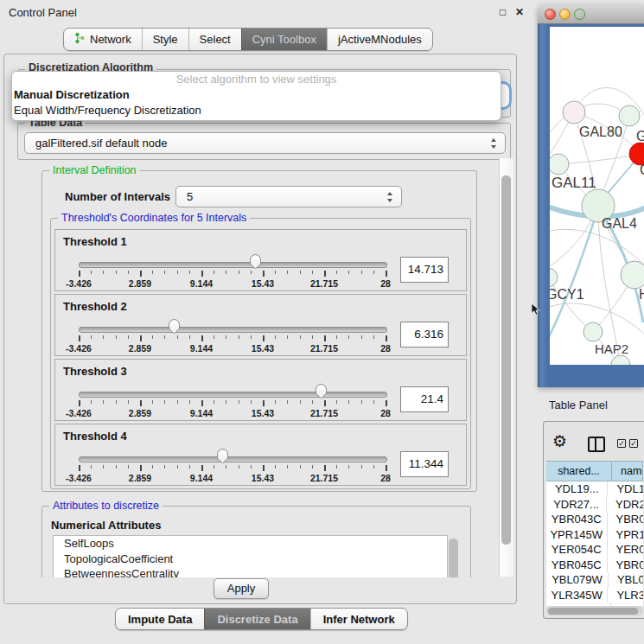 This screenshot has height=644, width=644. I want to click on table-hscrollbar-thumb, so click(593, 611).